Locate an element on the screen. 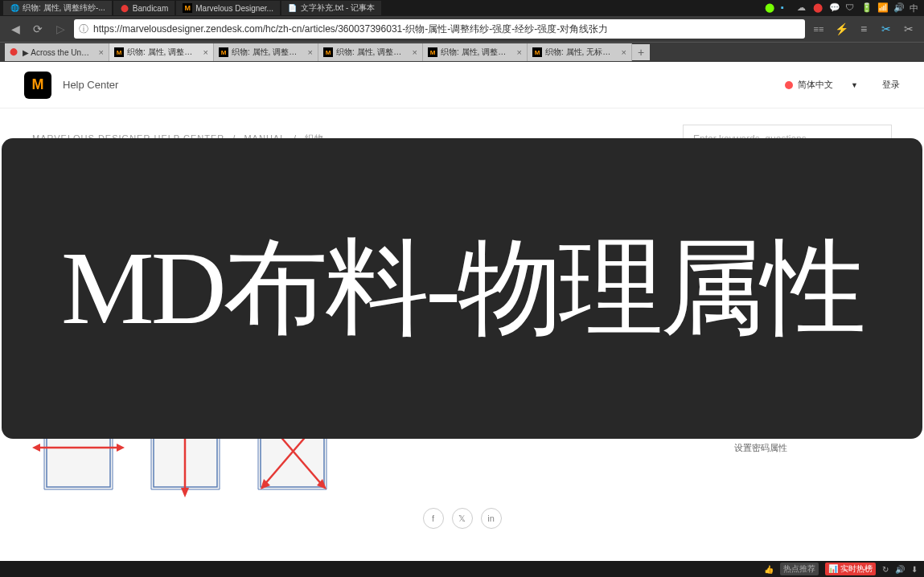 This screenshot has width=924, height=577. thumbs-up-icon: 👍 is located at coordinates (769, 569).